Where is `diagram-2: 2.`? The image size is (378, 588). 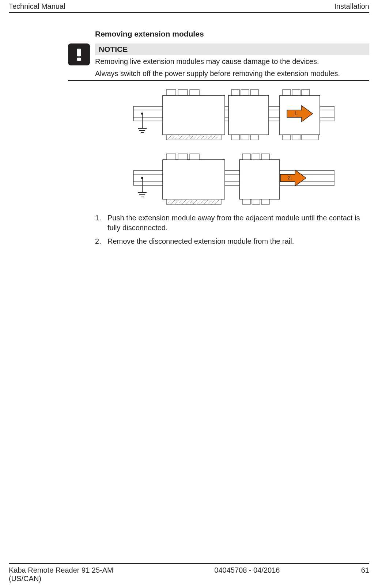
diagram-2: 2. is located at coordinates (232, 180).